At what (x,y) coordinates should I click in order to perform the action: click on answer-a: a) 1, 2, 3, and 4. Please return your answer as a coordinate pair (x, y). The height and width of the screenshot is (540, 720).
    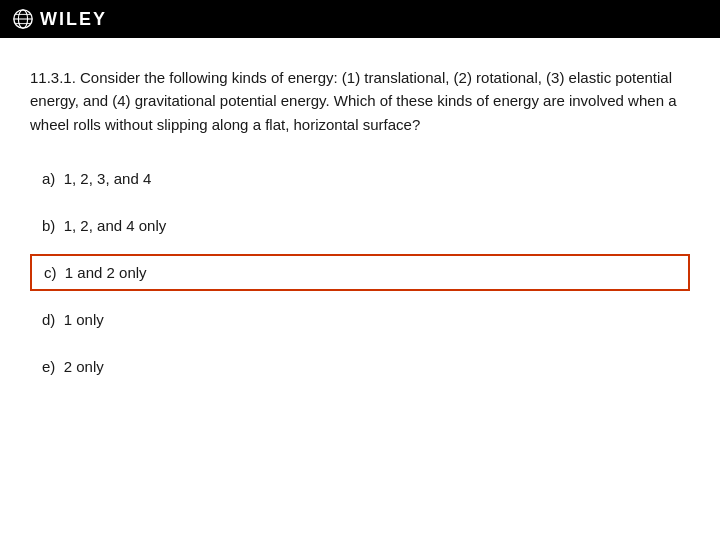
    Looking at the image, I should click on (360, 178).